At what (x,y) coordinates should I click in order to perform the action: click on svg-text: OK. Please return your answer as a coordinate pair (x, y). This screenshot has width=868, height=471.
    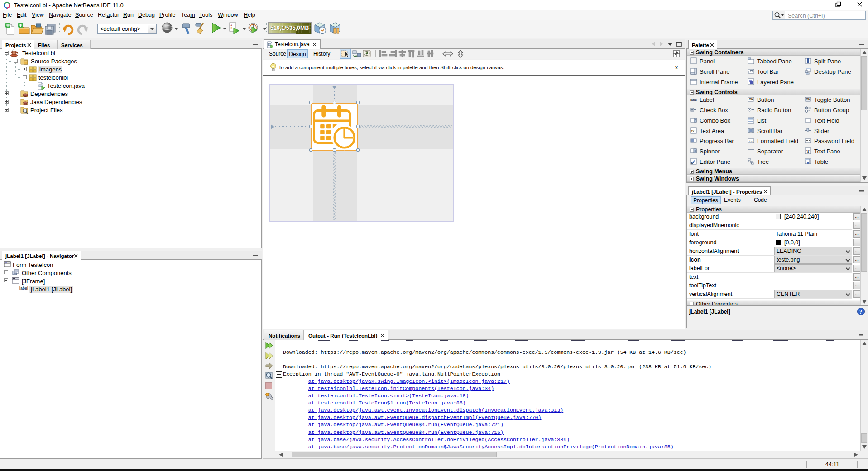
    Looking at the image, I should click on (751, 100).